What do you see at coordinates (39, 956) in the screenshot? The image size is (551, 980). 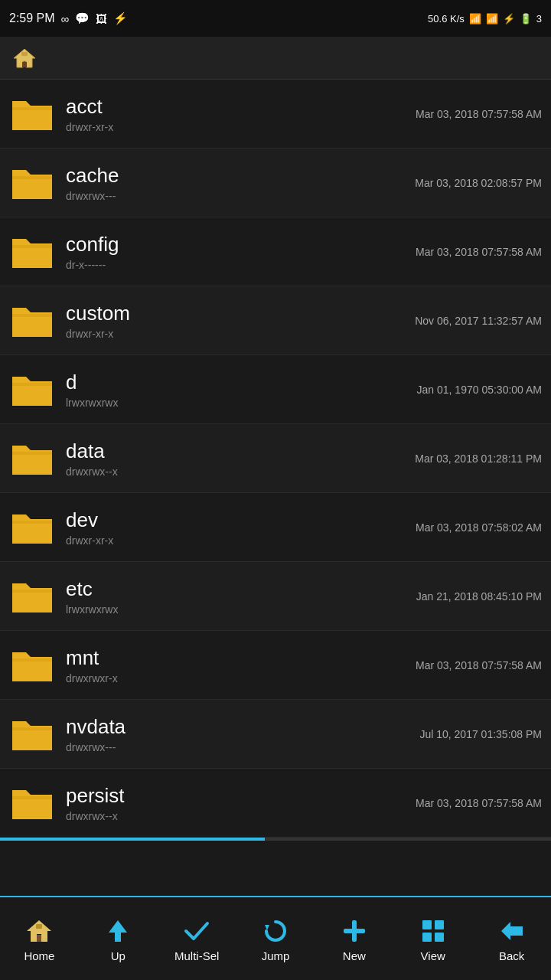 I see `nav-home-label: Home` at bounding box center [39, 956].